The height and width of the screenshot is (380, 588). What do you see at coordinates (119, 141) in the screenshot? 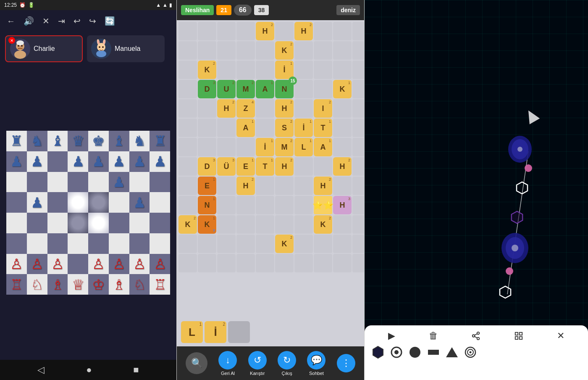
I see `chess-cell-0-5: ♝` at bounding box center [119, 141].